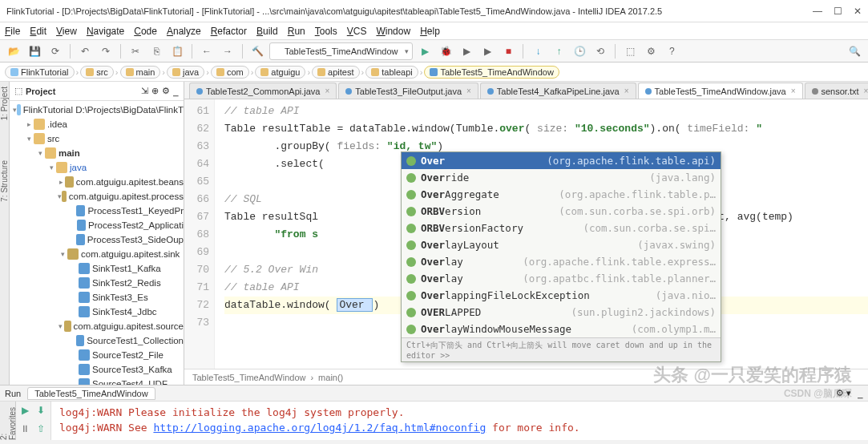 Image resolution: width=868 pixels, height=444 pixels. What do you see at coordinates (96, 168) in the screenshot?
I see `tree-node: ▾java` at bounding box center [96, 168].